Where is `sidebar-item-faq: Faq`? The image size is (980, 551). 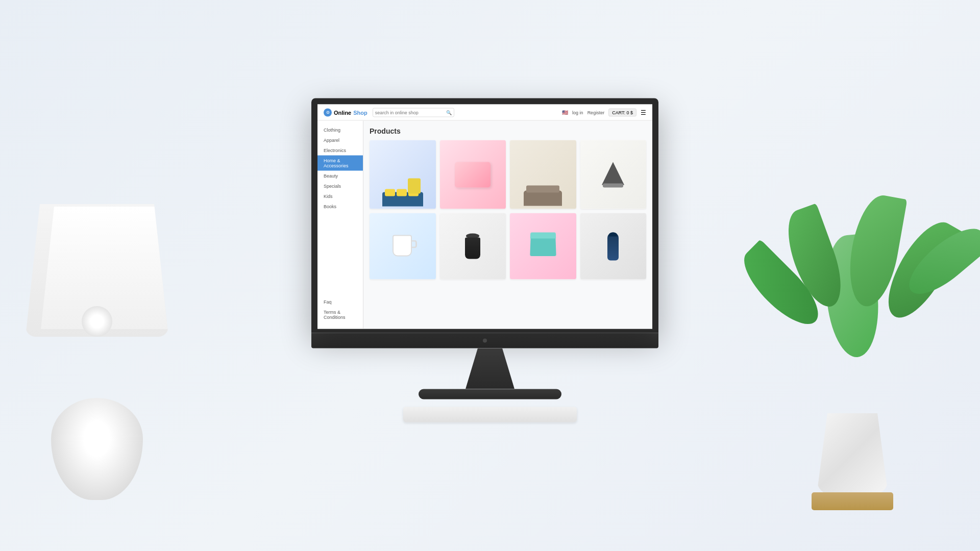
sidebar-item-faq: Faq is located at coordinates (340, 302).